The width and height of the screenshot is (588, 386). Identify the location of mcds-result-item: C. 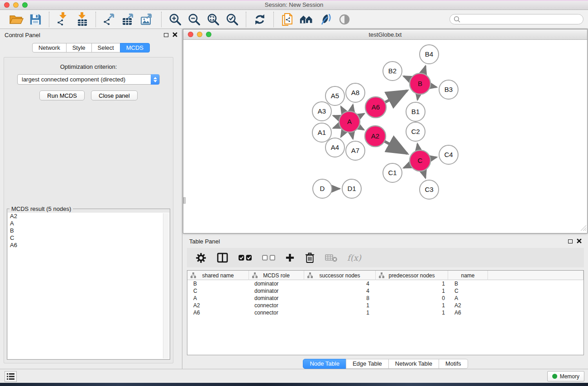
(89, 238).